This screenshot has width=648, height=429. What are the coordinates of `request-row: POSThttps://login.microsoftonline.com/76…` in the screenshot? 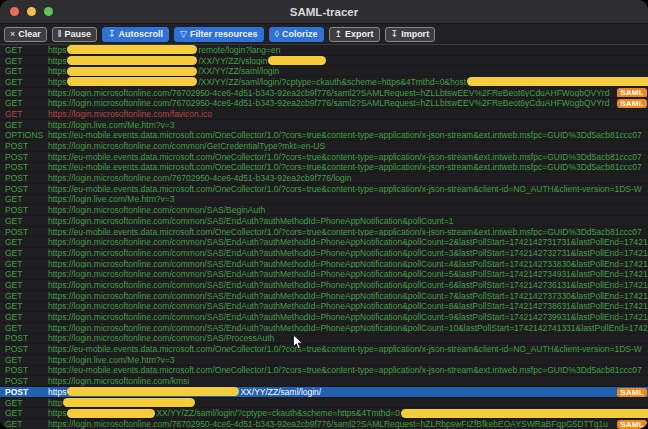 It's located at (324, 178).